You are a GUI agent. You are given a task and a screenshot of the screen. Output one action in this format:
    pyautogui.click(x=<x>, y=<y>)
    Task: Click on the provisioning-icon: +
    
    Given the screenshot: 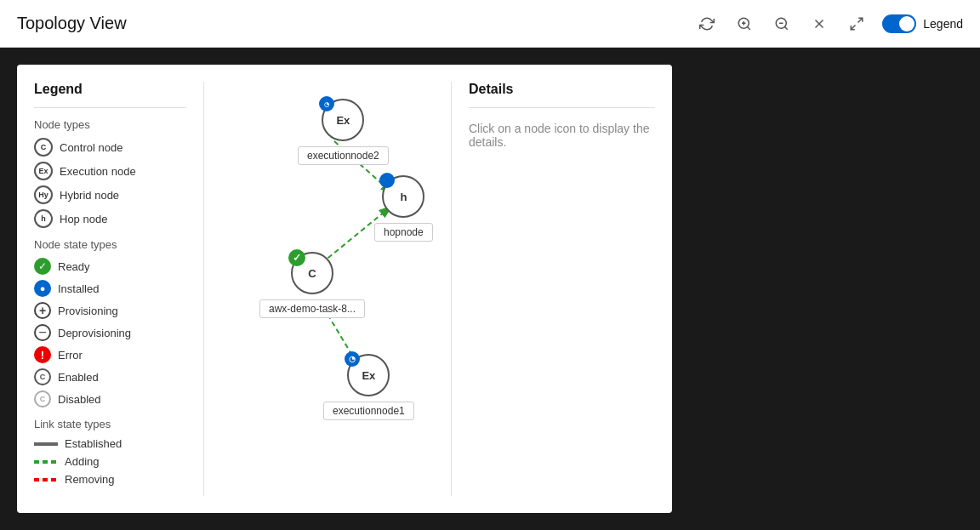 What is the action you would take?
    pyautogui.click(x=43, y=311)
    